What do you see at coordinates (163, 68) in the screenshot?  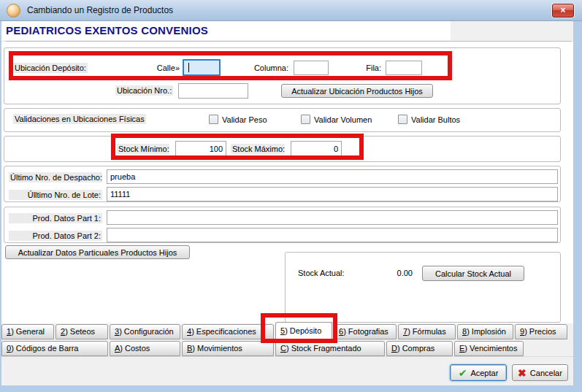 I see `calle-label: Calle»` at bounding box center [163, 68].